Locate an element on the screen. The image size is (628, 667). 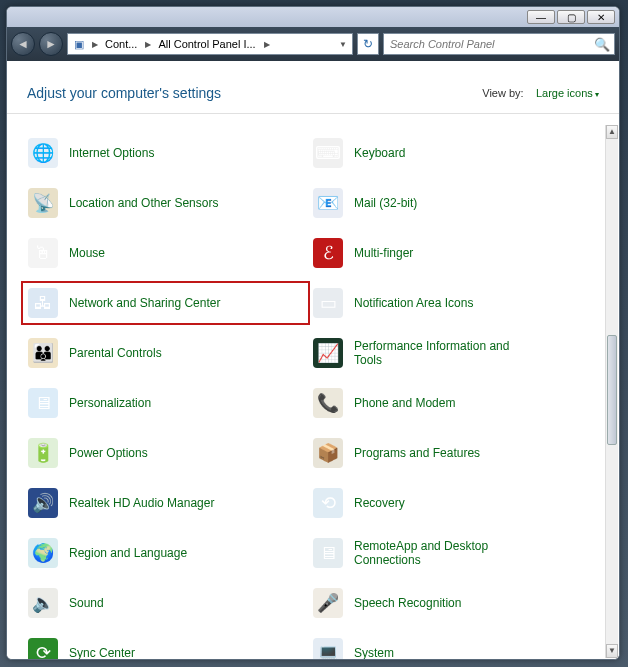
item-label: Internet Options is located at coordinates (112, 153).